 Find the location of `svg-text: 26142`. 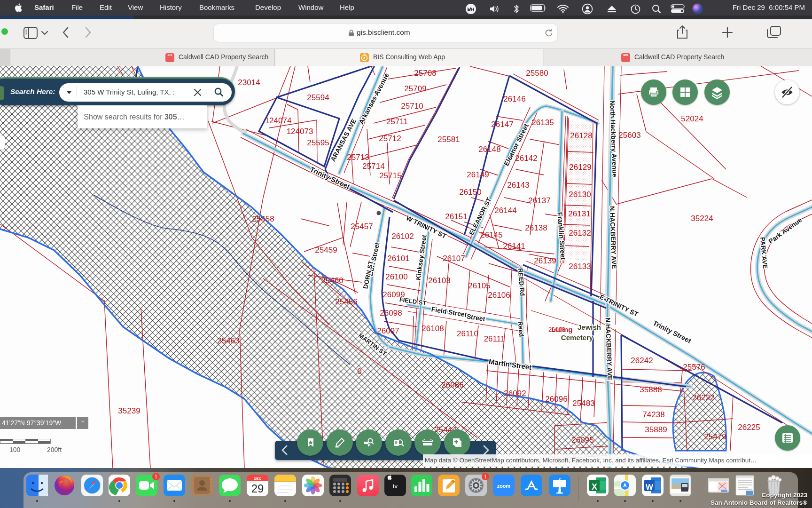

svg-text: 26142 is located at coordinates (526, 158).